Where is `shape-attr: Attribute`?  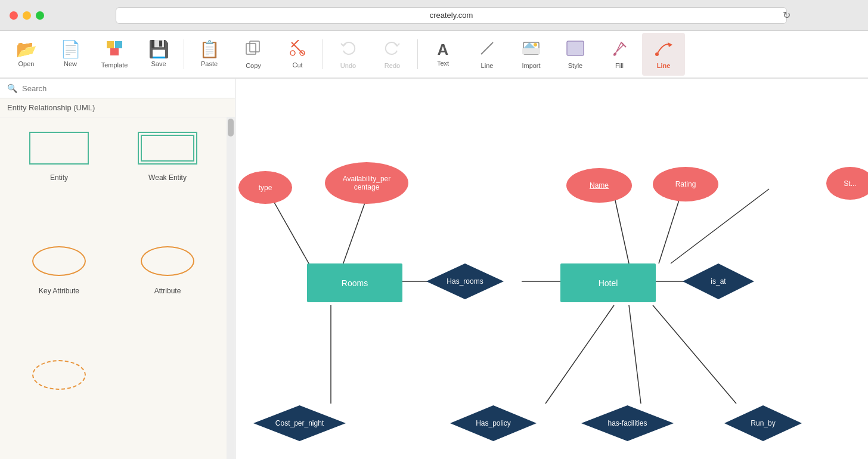 shape-attr: Attribute is located at coordinates (168, 292).